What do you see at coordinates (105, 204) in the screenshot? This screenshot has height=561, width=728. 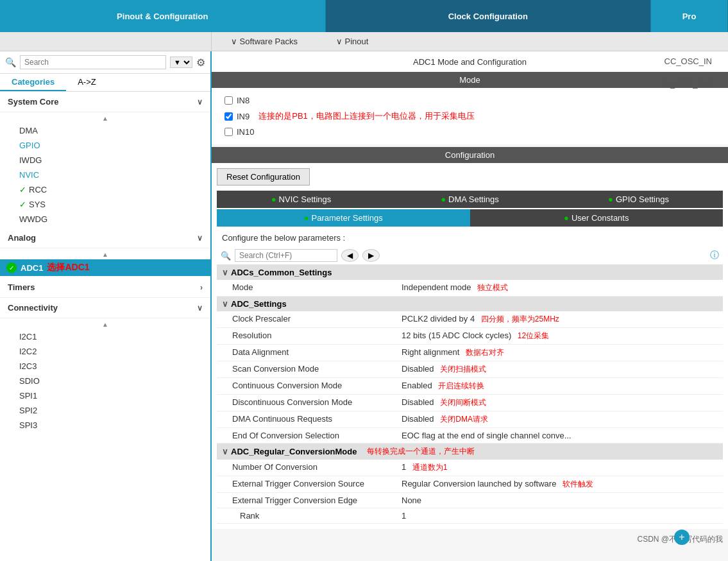 I see `sidebar-item-sys: ✓SYS` at bounding box center [105, 204].